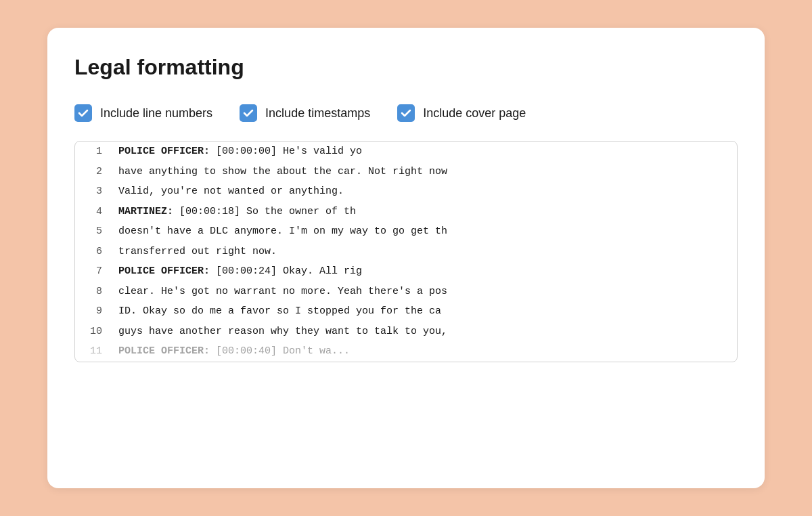 The width and height of the screenshot is (812, 516). Describe the element at coordinates (406, 252) in the screenshot. I see `table-row: 6 transferred out right now.` at that location.